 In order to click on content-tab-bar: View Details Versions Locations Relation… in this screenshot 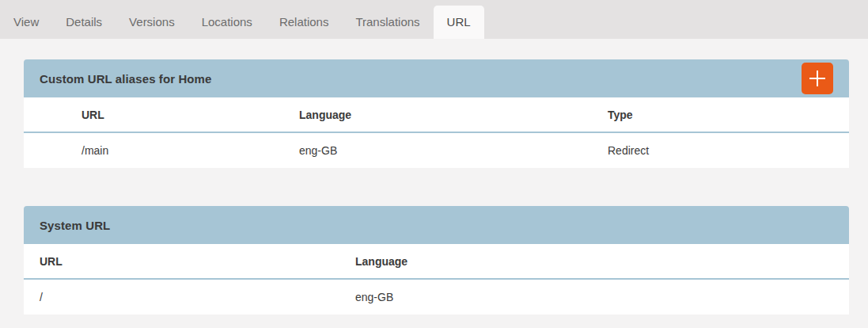, I will do `click(434, 19)`.